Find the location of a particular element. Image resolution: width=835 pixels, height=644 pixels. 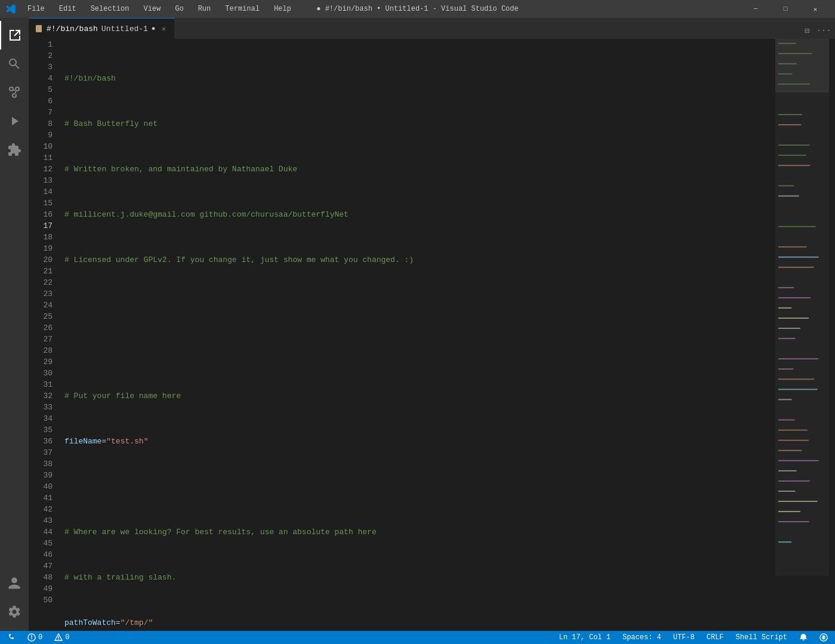

menu-view: View is located at coordinates (152, 9).